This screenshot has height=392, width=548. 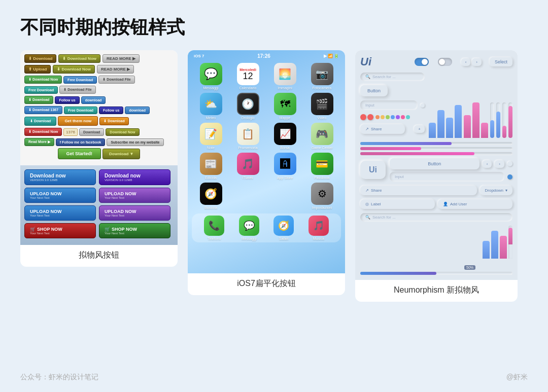 I want to click on select-btn: Select, so click(x=501, y=62).